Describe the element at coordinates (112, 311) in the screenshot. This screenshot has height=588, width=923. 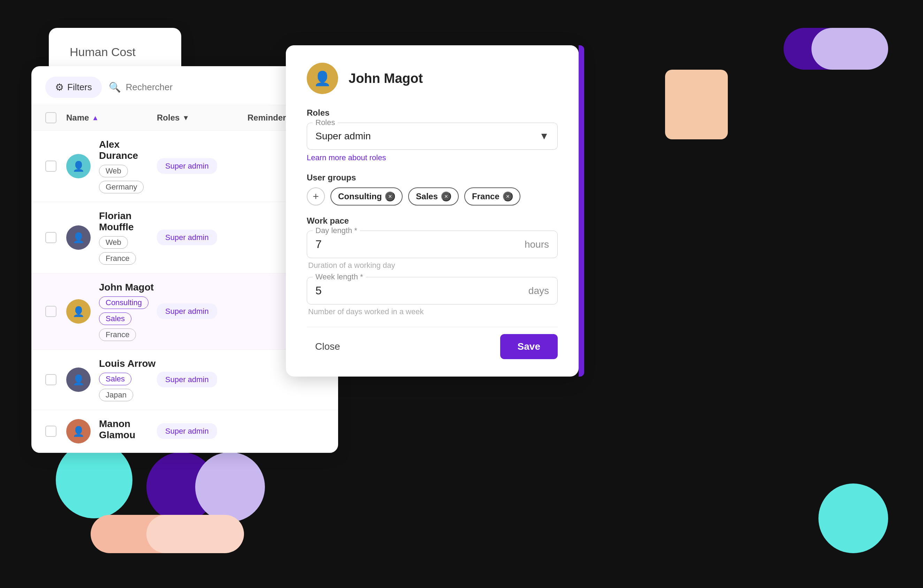
I see `user-cell-john: 👤 John Magot Consulting Sales France` at that location.